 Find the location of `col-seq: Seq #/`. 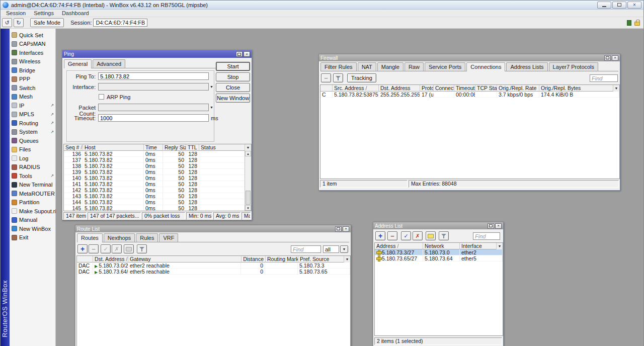

col-seq: Seq #/ is located at coordinates (73, 148).